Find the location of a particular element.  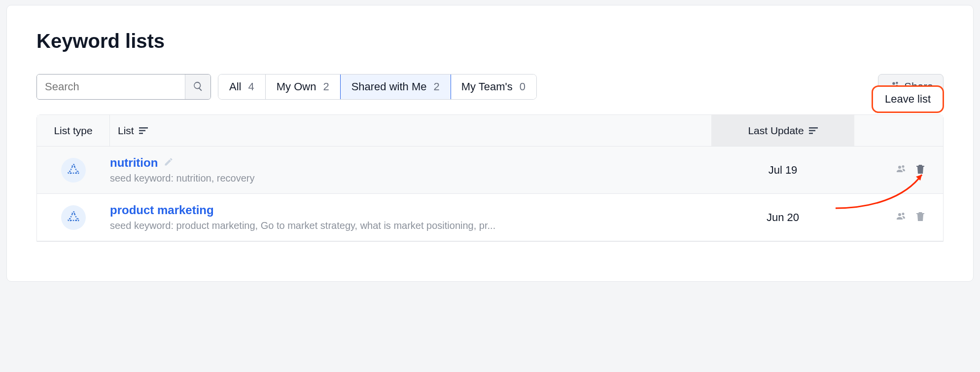

page-title: Keyword lists is located at coordinates (490, 41).